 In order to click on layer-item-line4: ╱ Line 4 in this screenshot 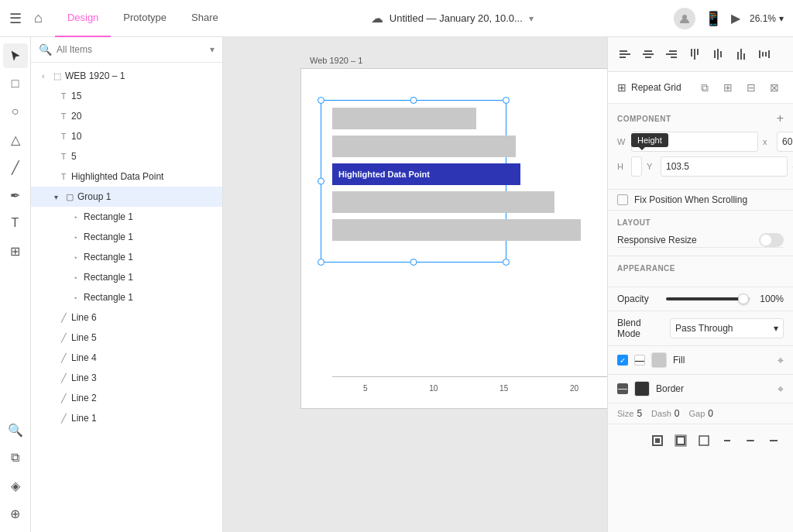, I will do `click(127, 358)`.